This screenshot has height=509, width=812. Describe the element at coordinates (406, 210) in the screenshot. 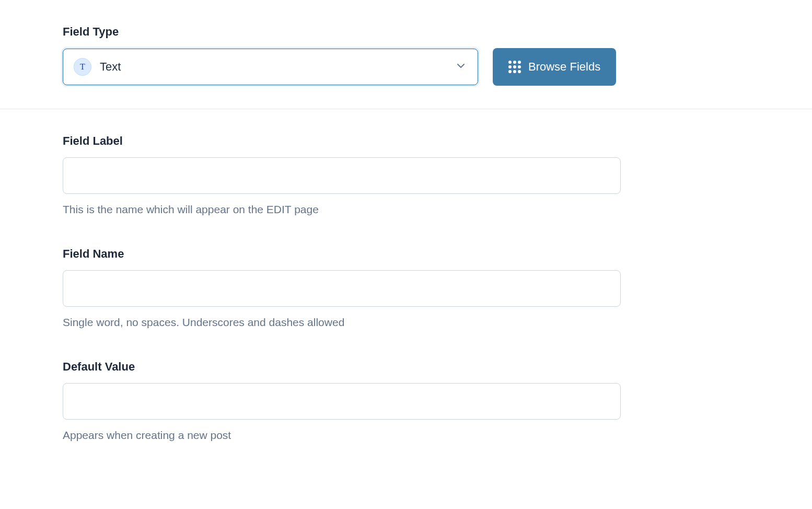

I see `field-label-help: This is the name which will appear on th…` at that location.